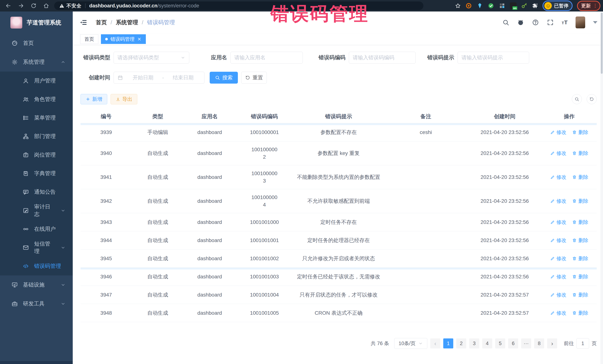  I want to click on back-icon, so click(8, 6).